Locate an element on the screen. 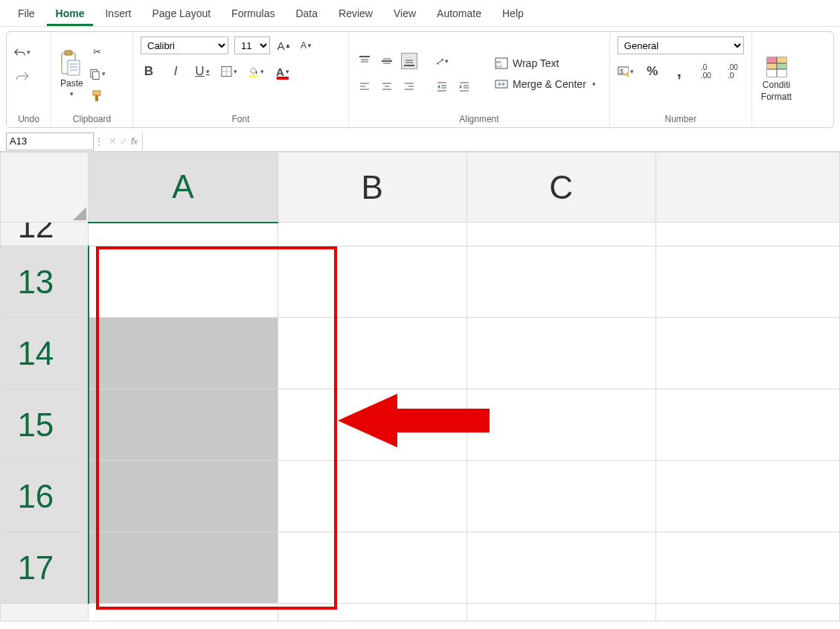 The width and height of the screenshot is (840, 629). column-header-C: C is located at coordinates (561, 188).